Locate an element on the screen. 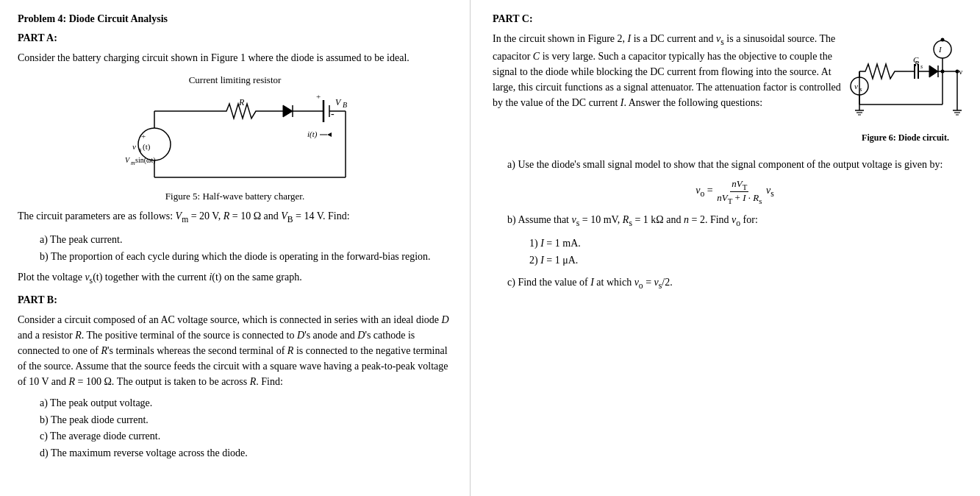  circuit-diagram-figure5: + v s (t) V m sin(ωt) R is located at coordinates (235, 137).